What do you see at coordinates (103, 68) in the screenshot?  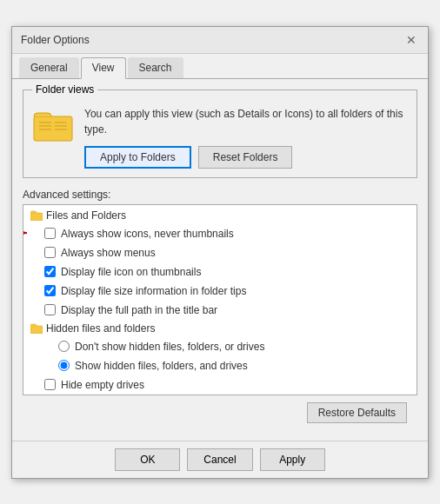 I see `tab-view: View` at bounding box center [103, 68].